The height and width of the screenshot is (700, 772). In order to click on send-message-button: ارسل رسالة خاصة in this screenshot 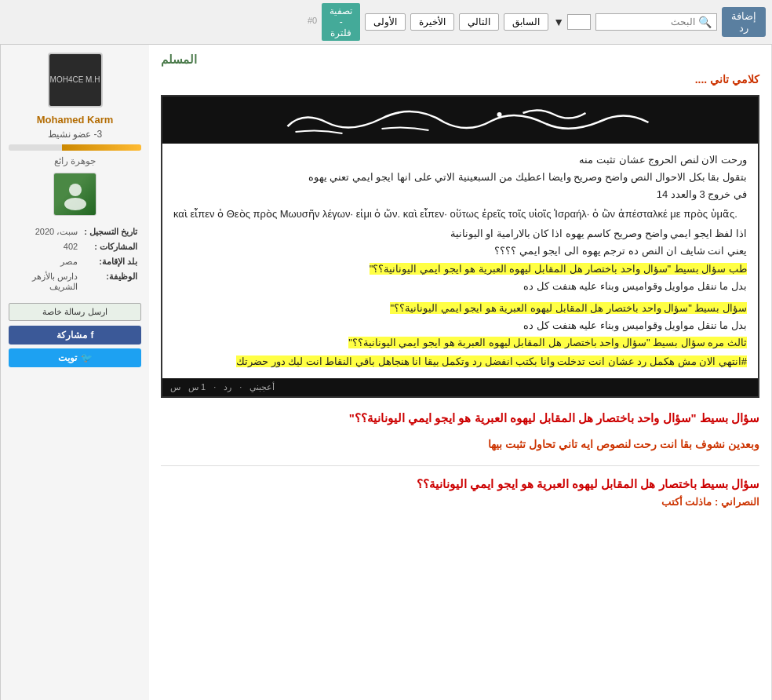, I will do `click(75, 312)`.